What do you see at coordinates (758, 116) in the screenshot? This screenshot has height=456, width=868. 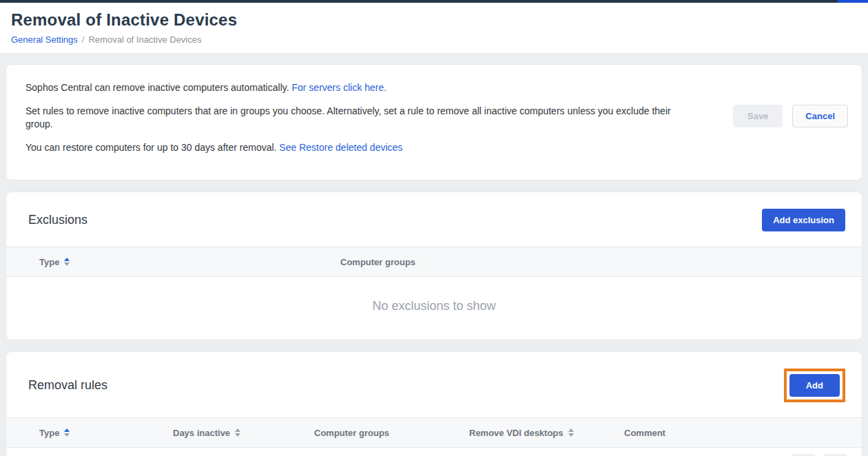 I see `save-button: Save` at bounding box center [758, 116].